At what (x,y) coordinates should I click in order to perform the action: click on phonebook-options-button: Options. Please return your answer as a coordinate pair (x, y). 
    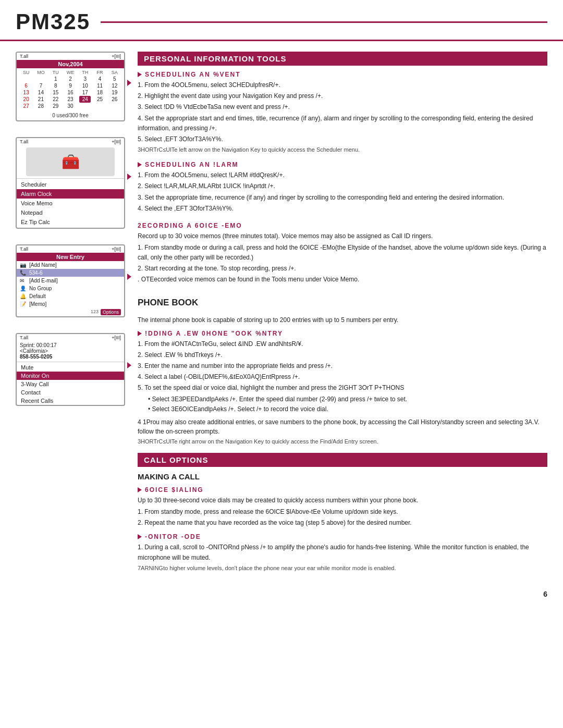
    Looking at the image, I should click on (111, 312).